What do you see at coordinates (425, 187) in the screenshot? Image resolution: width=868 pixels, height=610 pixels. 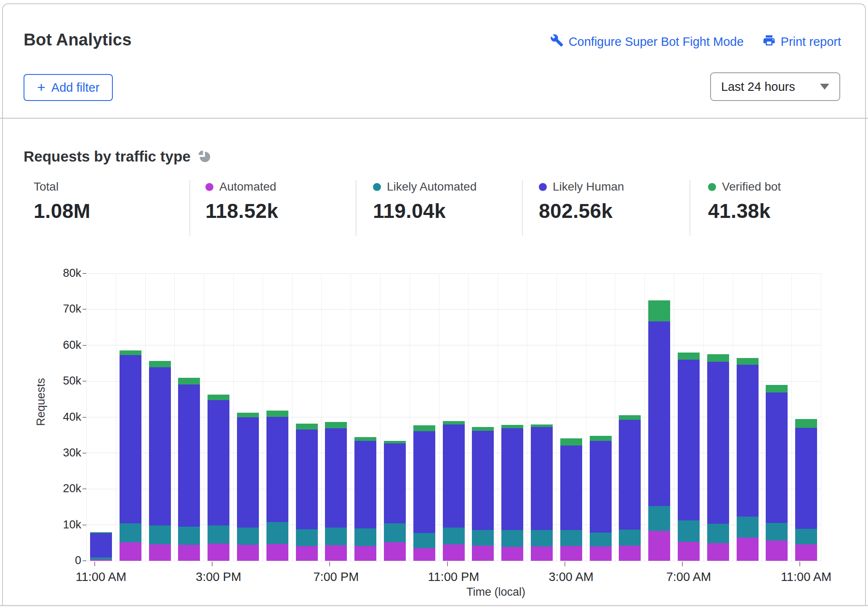 I see `stat-label-row: Likely Automated` at bounding box center [425, 187].